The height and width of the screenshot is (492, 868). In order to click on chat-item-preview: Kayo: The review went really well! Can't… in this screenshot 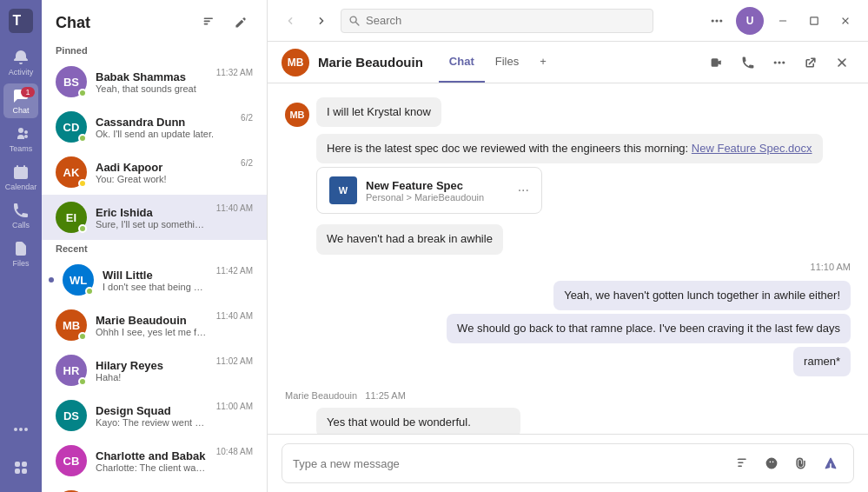, I will do `click(151, 422)`.